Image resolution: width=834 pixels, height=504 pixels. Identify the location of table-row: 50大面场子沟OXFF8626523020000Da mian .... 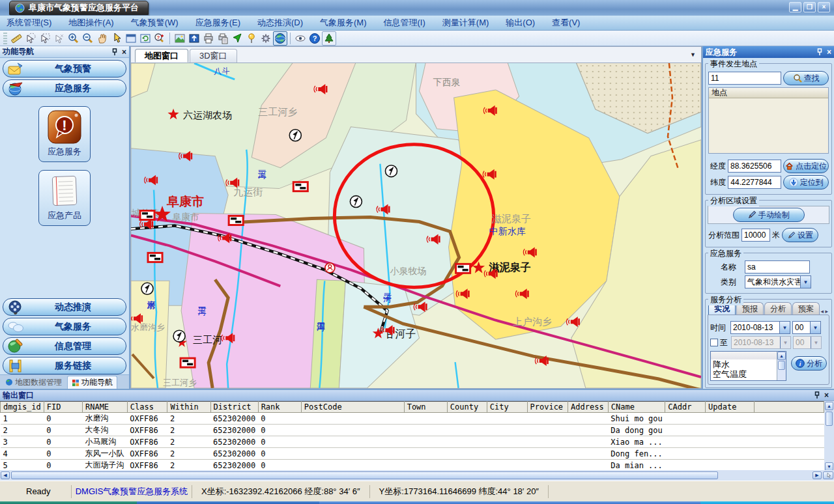
(412, 466).